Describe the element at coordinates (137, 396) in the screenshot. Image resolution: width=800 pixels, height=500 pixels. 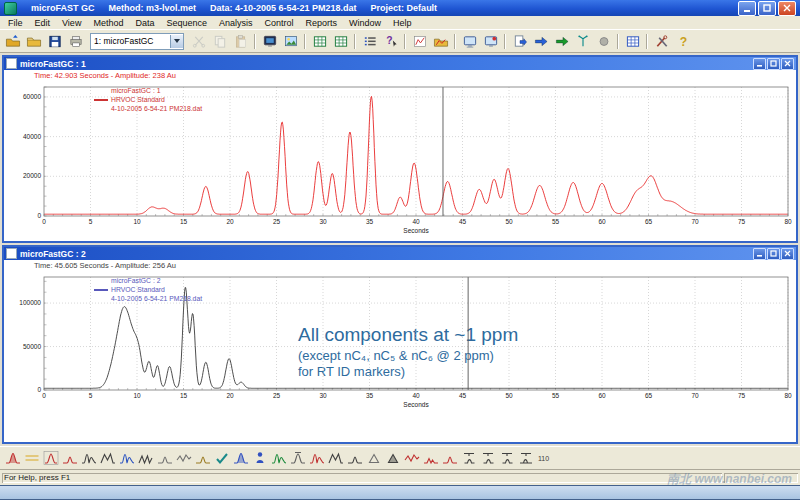
I see `svg-text: 10` at that location.